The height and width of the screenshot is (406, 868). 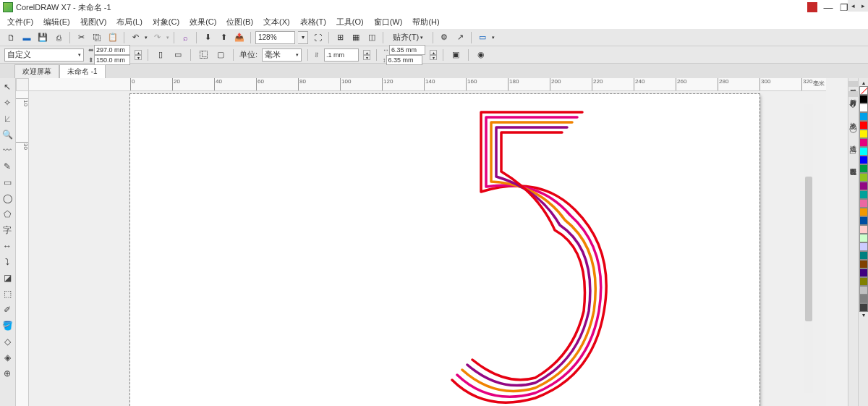 What do you see at coordinates (854, 152) in the screenshot?
I see `view-mgr-icon: ▭` at bounding box center [854, 152].